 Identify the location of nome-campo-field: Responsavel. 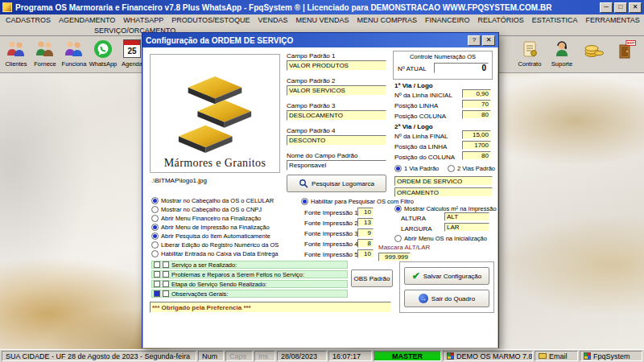
(336, 166).